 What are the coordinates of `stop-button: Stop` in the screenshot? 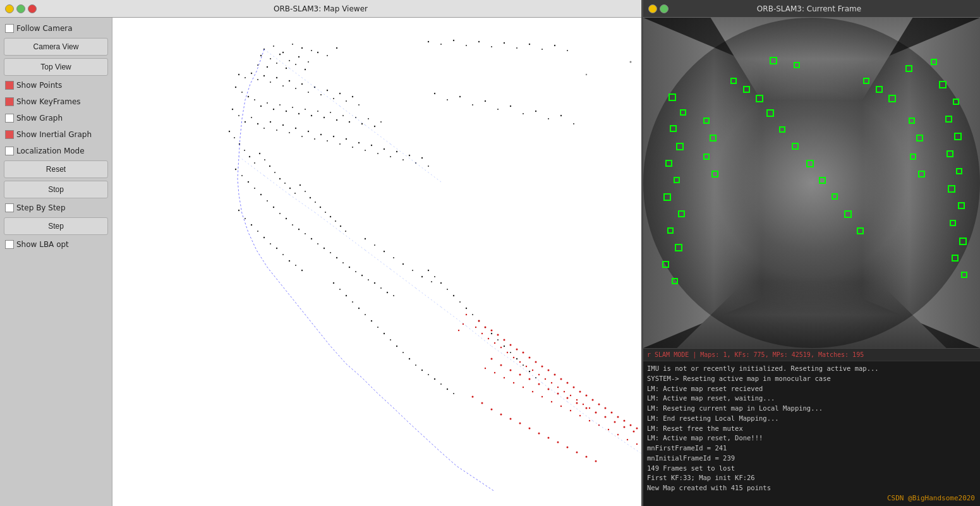 It's located at (56, 190).